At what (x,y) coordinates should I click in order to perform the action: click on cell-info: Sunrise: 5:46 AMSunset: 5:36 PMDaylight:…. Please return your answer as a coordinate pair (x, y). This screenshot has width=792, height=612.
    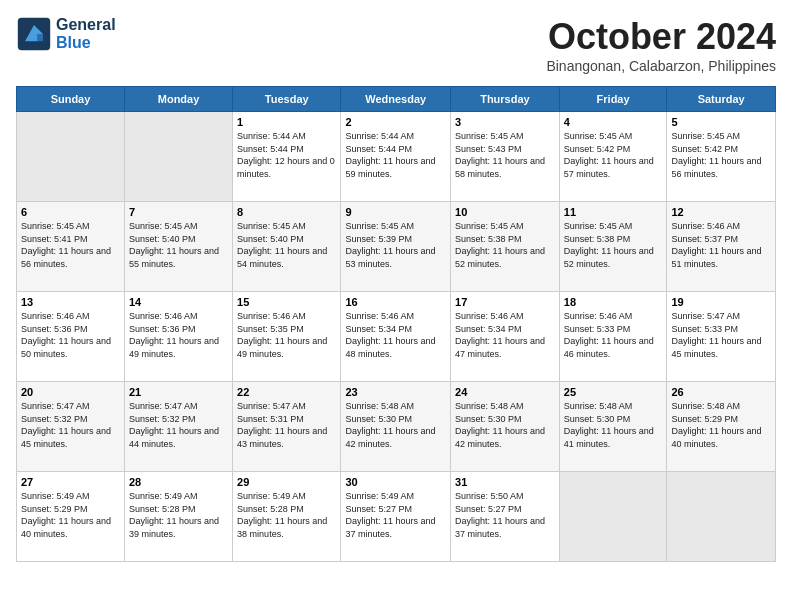
    Looking at the image, I should click on (70, 335).